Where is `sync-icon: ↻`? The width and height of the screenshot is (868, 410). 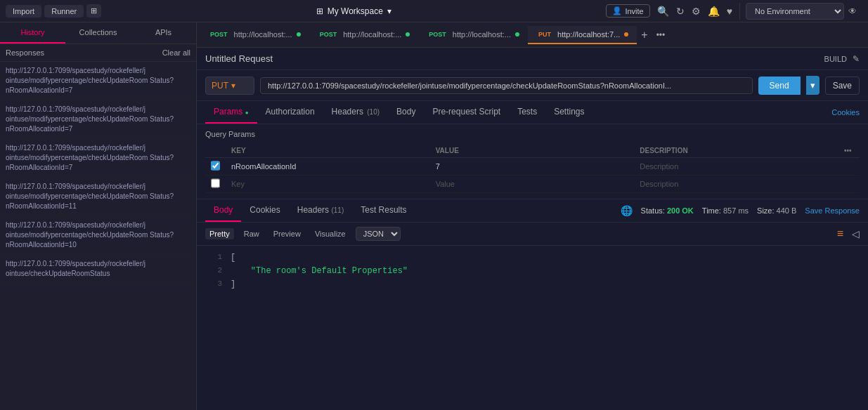
sync-icon: ↻ is located at coordinates (680, 11).